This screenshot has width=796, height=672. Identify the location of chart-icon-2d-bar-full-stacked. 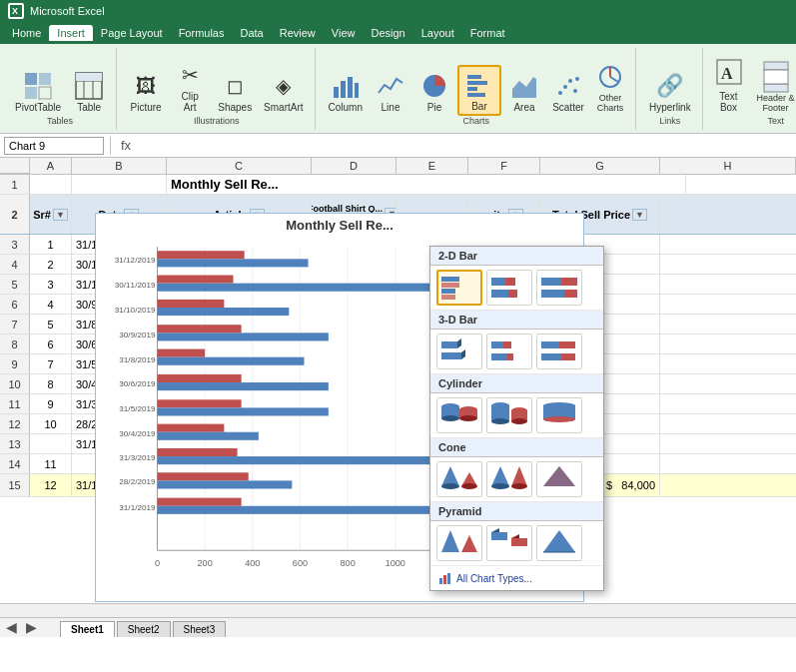
(559, 288).